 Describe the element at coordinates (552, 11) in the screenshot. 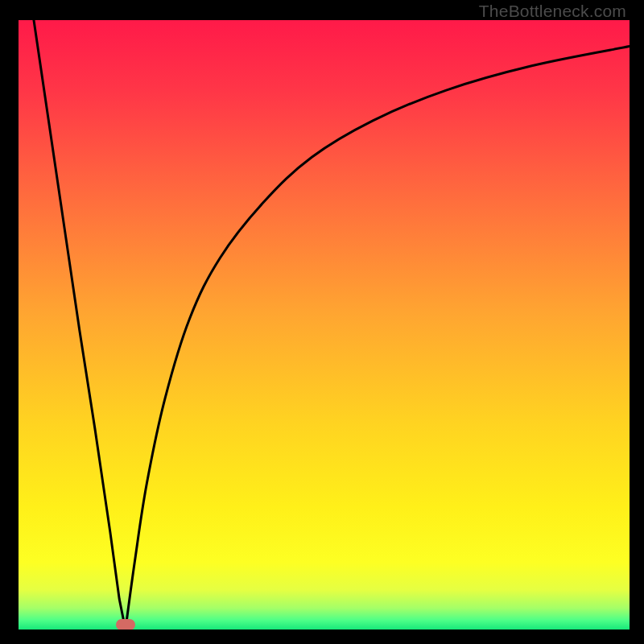

I see `watermark-text: TheBottleneck.com` at that location.